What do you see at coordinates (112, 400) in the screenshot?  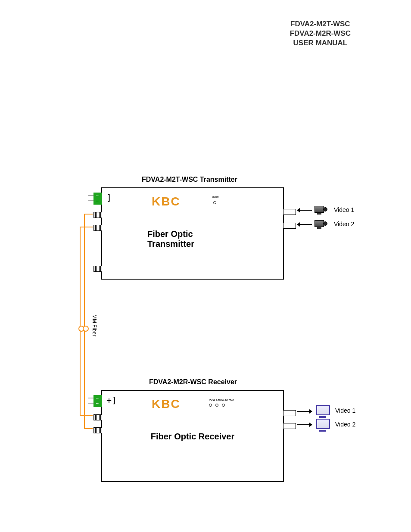 I see `bracket-icon: +]` at bounding box center [112, 400].